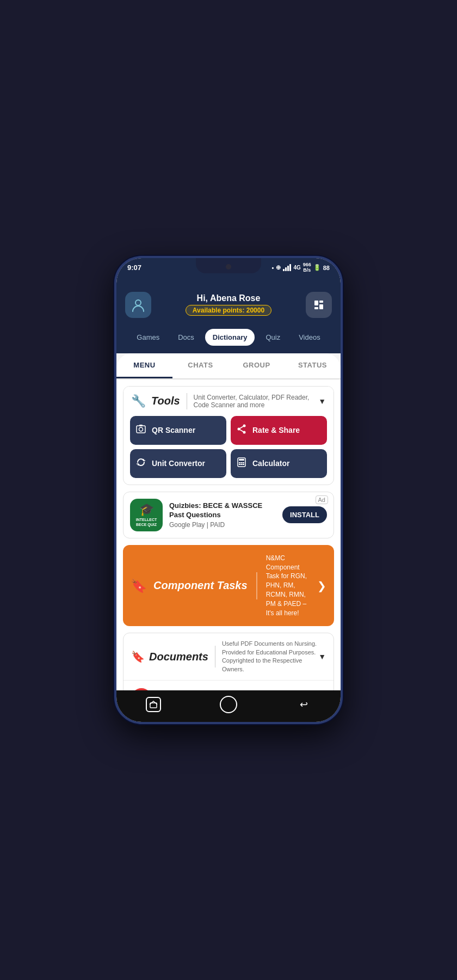  I want to click on wifi-icon: ⊕, so click(279, 268).